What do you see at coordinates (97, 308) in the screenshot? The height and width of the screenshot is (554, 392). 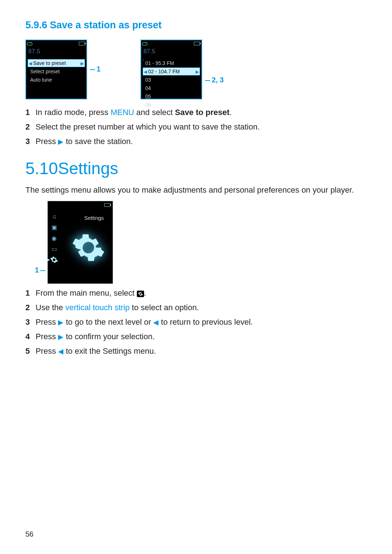 I see `vertical-touch-strip-link: vertical touch strip` at bounding box center [97, 308].